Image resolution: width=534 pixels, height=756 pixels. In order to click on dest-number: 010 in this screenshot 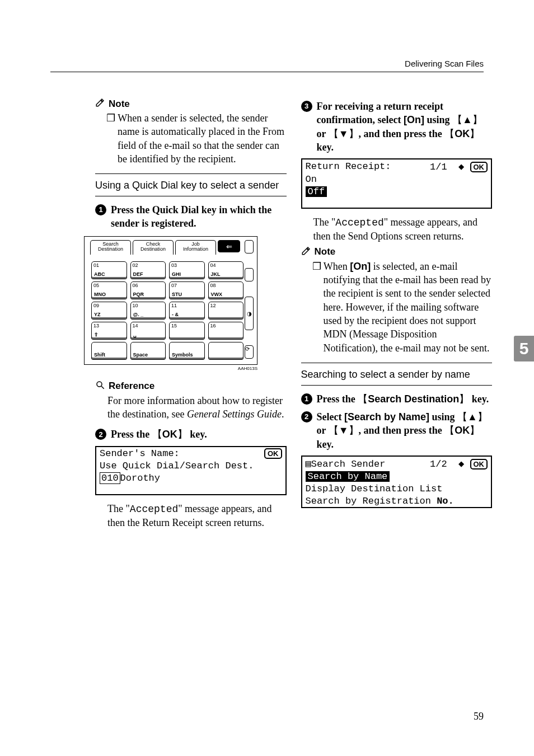, I will do `click(110, 478)`.